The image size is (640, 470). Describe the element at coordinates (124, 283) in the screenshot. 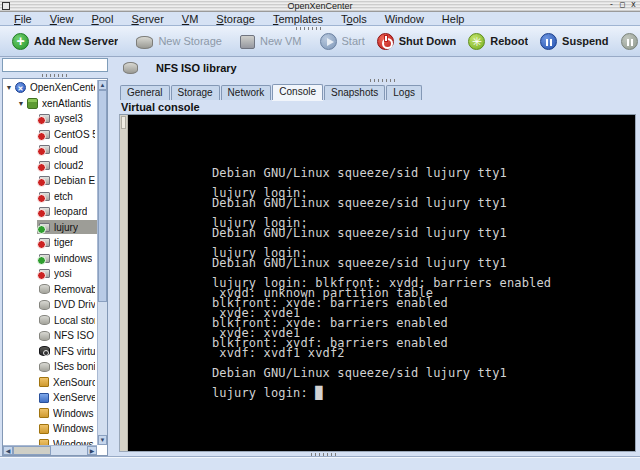

I see `console-scrollbar` at that location.